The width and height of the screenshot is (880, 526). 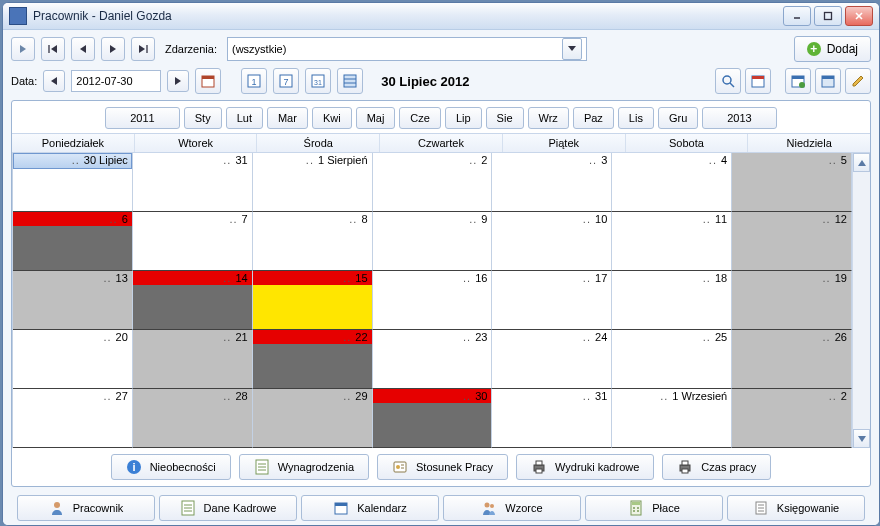 I want to click on last-button, so click(x=143, y=49).